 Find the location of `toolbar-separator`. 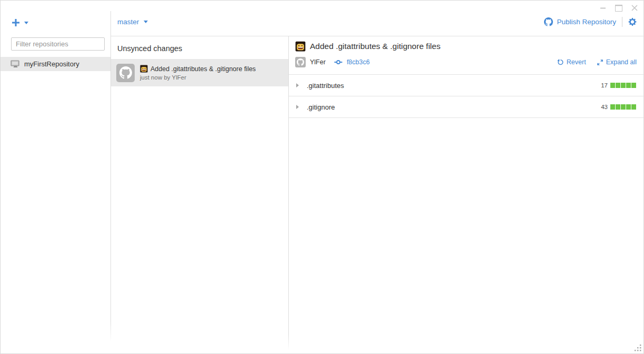

toolbar-separator is located at coordinates (622, 22).